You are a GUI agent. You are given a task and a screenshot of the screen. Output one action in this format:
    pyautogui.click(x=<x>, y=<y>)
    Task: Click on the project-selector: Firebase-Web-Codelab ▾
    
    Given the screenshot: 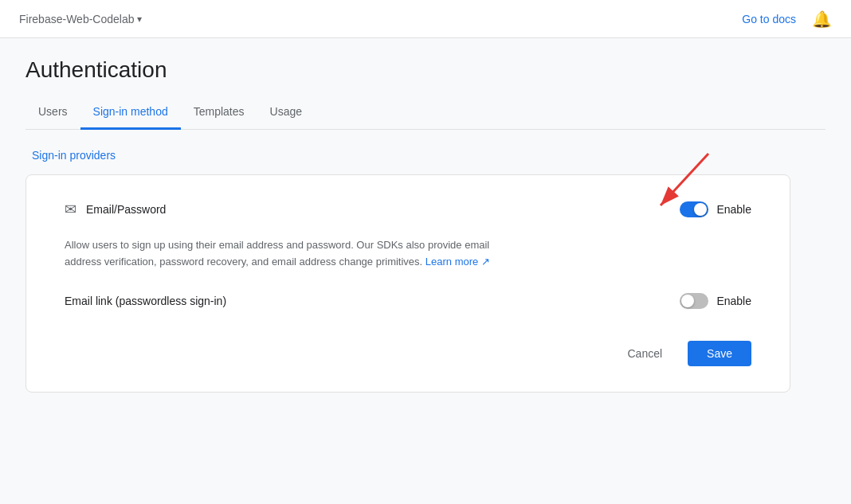 What is the action you would take?
    pyautogui.click(x=80, y=19)
    